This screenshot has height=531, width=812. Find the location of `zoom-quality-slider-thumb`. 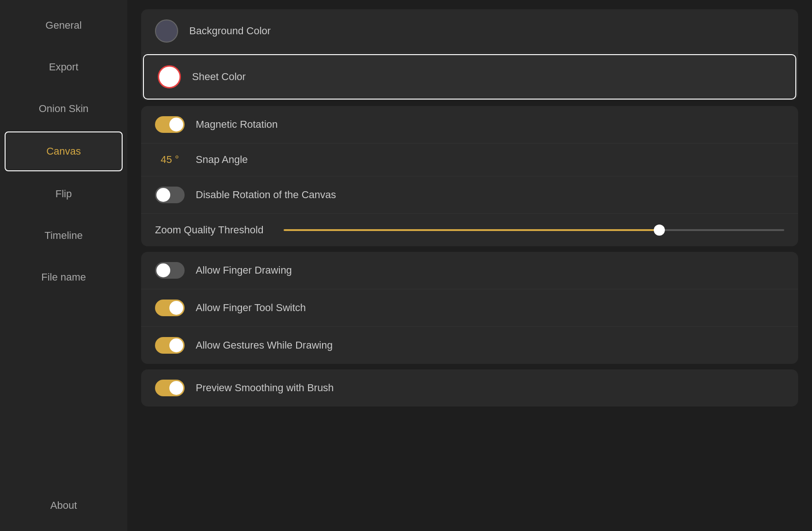

zoom-quality-slider-thumb is located at coordinates (659, 230).